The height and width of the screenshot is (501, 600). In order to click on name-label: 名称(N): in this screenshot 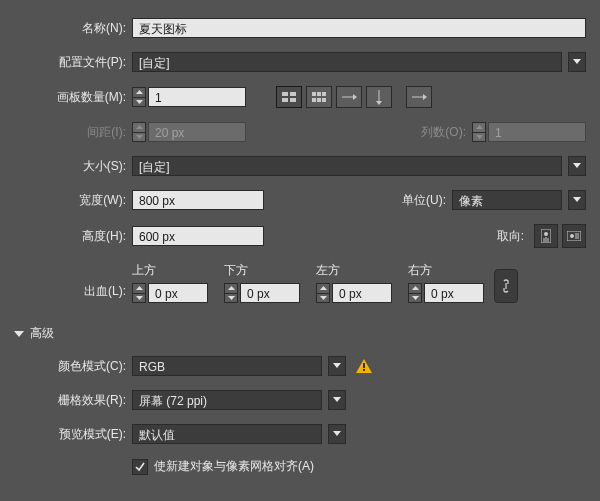, I will do `click(73, 28)`.